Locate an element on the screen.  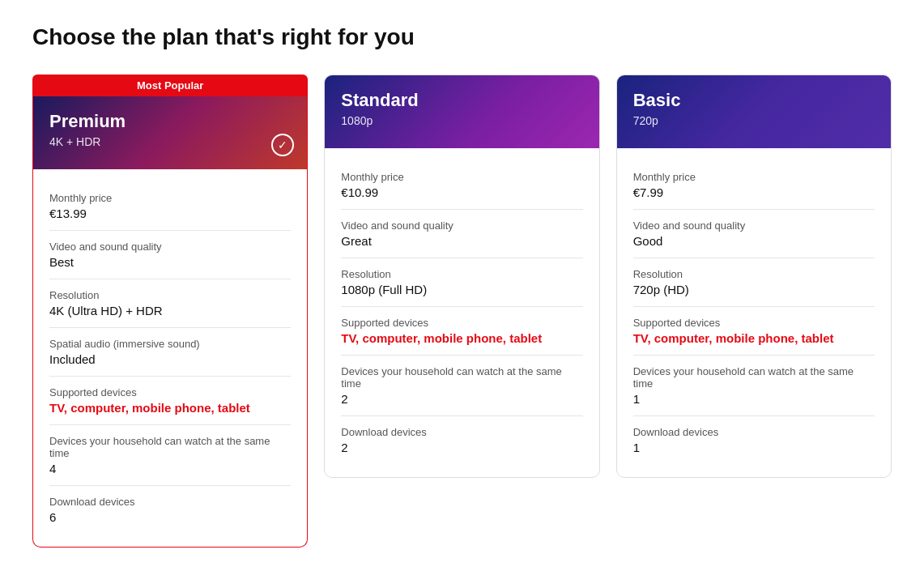
devices-label-basic: Supported devices is located at coordinates (754, 322).